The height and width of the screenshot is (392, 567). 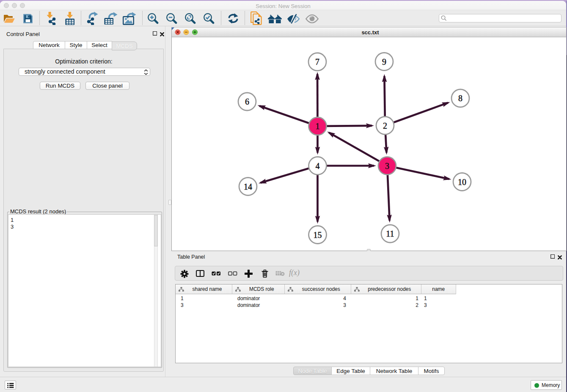 I want to click on svg-text: 9, so click(x=384, y=62).